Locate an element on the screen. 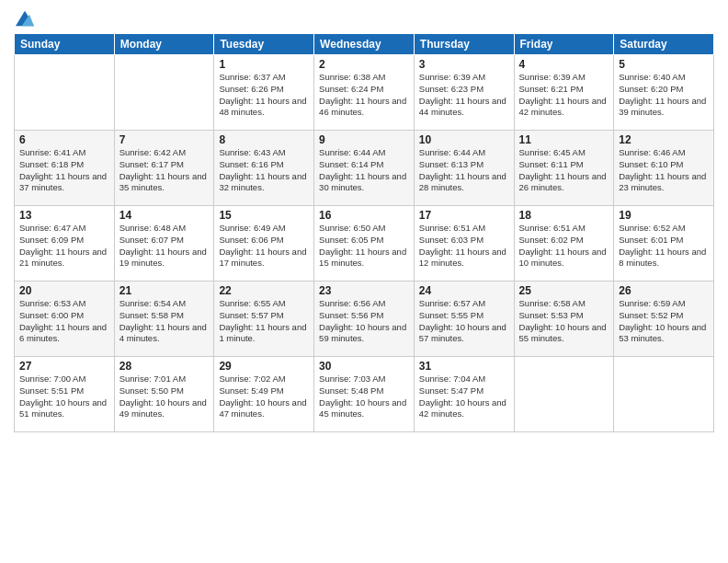 The height and width of the screenshot is (563, 728). calendar-cell: 26Sunrise: 6:59 AM Sunset: 5:52 PM Dayli… is located at coordinates (664, 319).